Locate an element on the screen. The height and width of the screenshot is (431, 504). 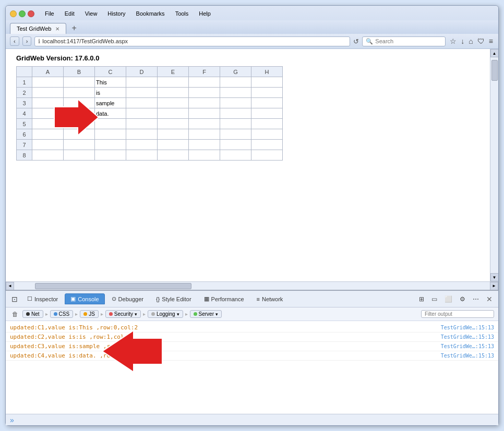
filter-security: Security ▾ is located at coordinates (123, 314).